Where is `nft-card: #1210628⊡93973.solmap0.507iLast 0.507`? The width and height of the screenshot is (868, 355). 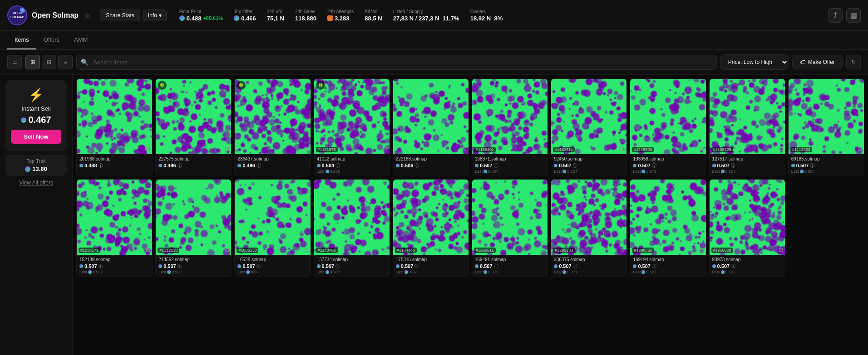
nft-card: #1210628⊡93973.solmap0.507iLast 0.507 is located at coordinates (747, 228).